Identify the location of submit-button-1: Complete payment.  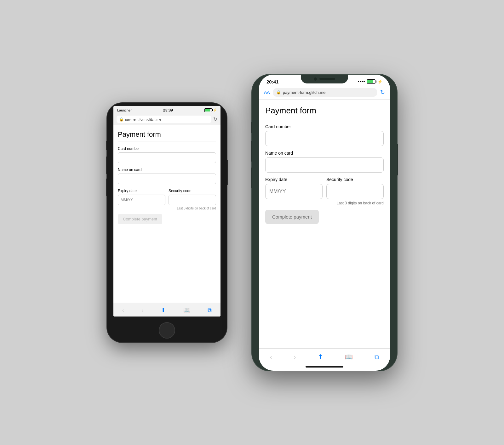
(140, 219).